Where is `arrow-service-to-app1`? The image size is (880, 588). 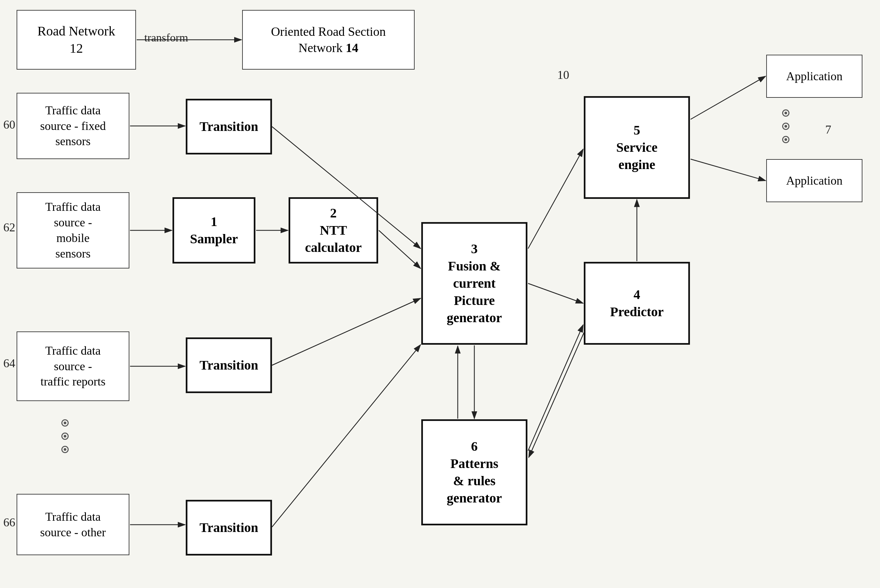
arrow-service-to-app1 is located at coordinates (728, 98).